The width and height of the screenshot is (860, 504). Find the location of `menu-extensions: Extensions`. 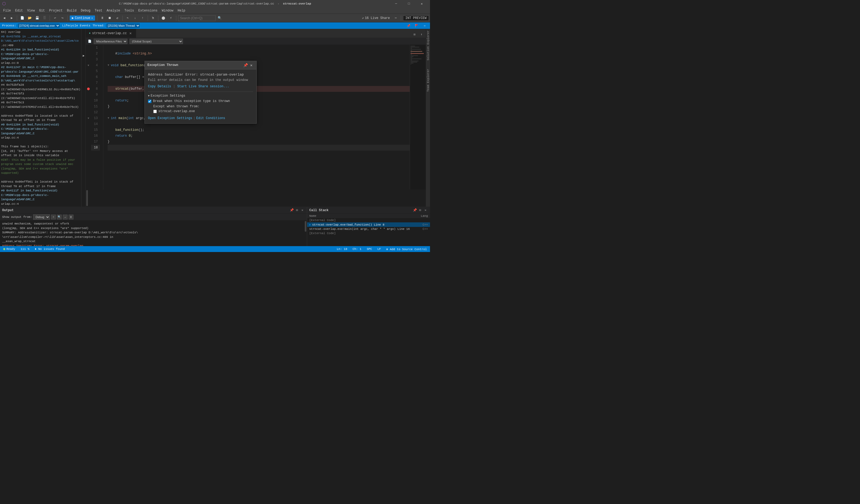

menu-extensions: Extensions is located at coordinates (148, 11).